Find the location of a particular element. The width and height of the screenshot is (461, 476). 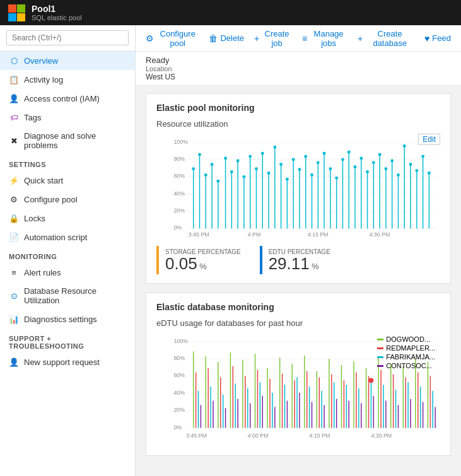

resource-util-chart-container: Edit 100% 80% 60% 40% 20% 0% is located at coordinates (298, 187).